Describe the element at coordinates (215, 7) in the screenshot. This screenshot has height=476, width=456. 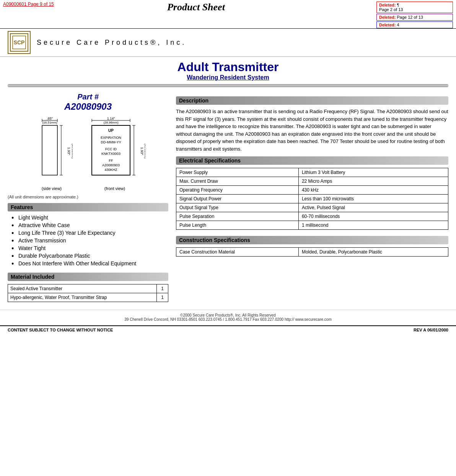
I see `product-sheet-title: Product Sheet` at that location.